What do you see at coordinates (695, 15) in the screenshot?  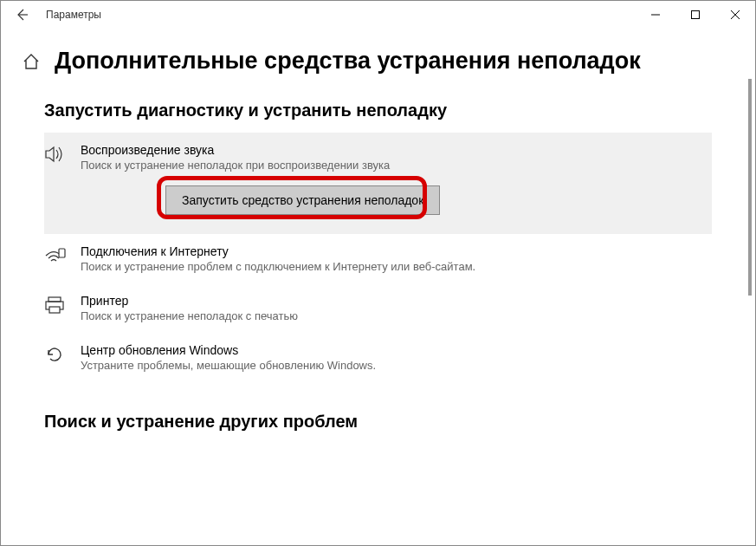 I see `maximize-button` at bounding box center [695, 15].